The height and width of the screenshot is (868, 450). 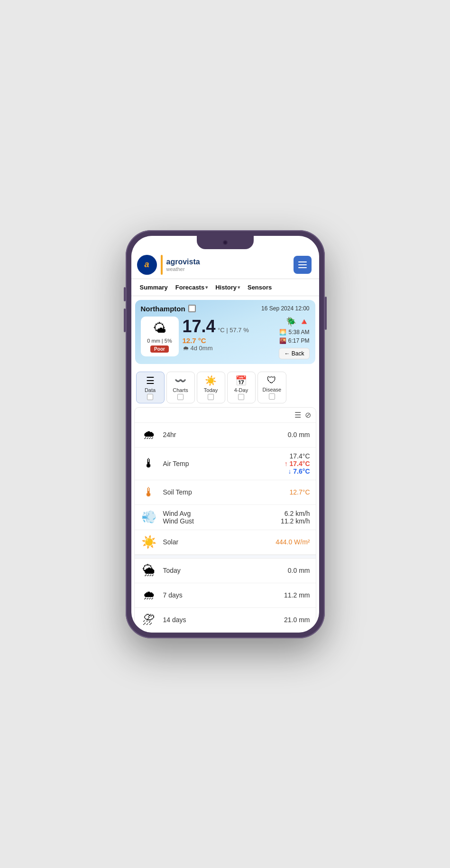 I want to click on temp-unit: °C | 57.7 %, so click(x=233, y=330).